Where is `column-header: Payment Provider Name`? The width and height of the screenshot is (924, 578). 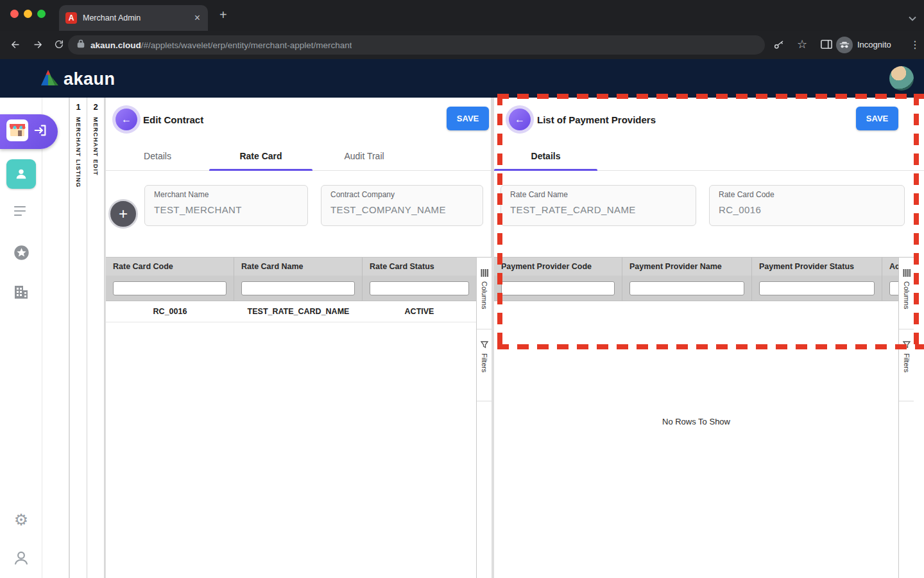 column-header: Payment Provider Name is located at coordinates (687, 267).